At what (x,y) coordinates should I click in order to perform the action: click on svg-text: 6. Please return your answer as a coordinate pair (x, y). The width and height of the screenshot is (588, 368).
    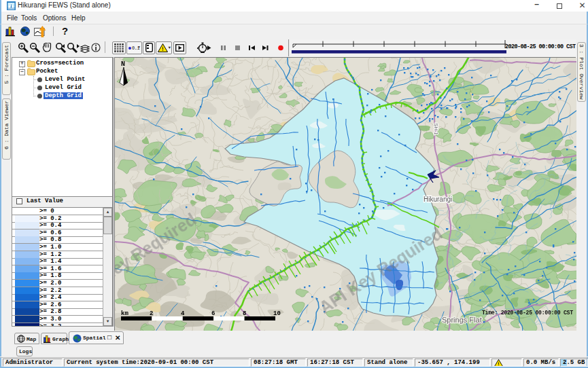
    Looking at the image, I should click on (213, 314).